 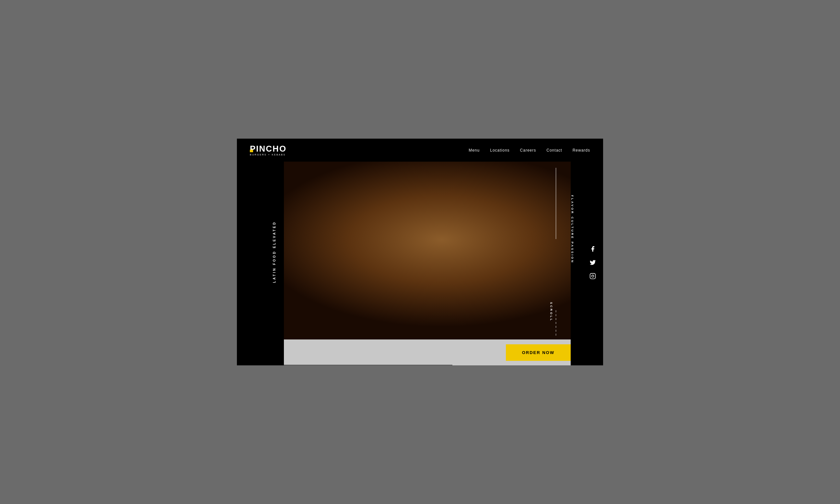 I want to click on main-nav: Menu Locations Careers Contact Rewards, so click(x=529, y=150).